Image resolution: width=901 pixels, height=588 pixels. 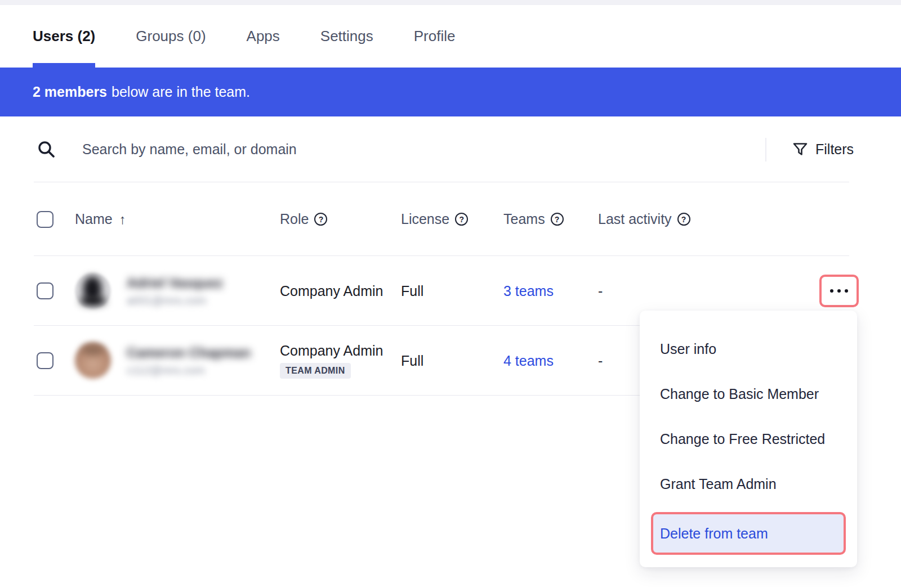 What do you see at coordinates (452, 291) in the screenshot?
I see `row1-license: Full` at bounding box center [452, 291].